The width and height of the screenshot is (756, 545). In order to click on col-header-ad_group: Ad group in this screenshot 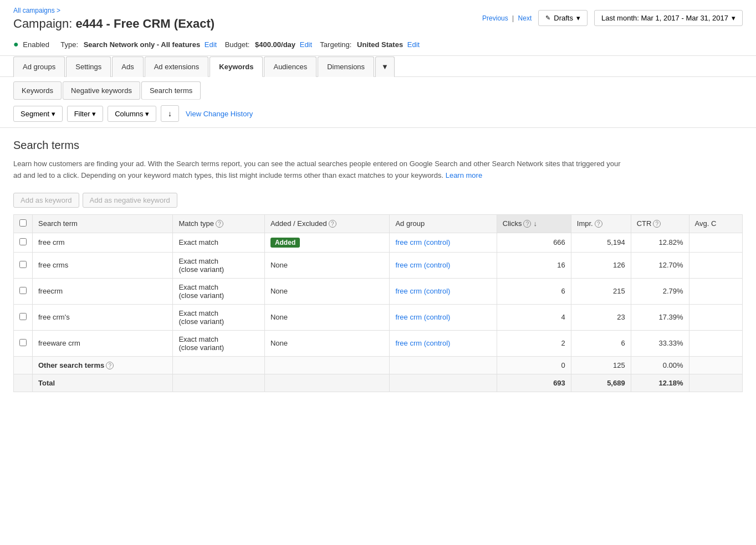, I will do `click(443, 224)`.